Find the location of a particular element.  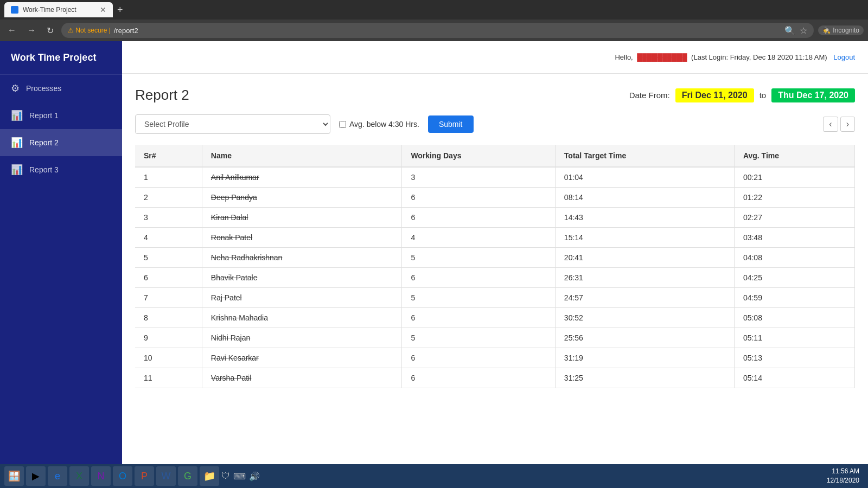

date-to-value: Thu Dec 17, 2020 is located at coordinates (813, 95).